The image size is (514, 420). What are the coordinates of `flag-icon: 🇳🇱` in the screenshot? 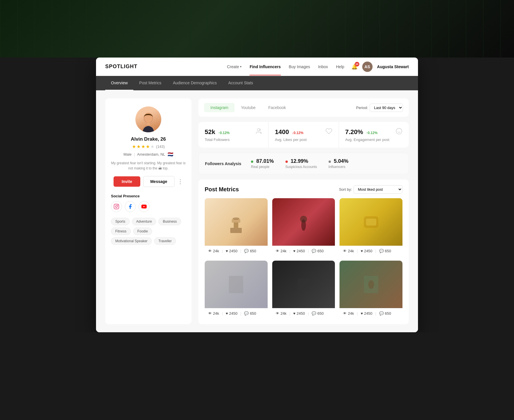 It's located at (170, 154).